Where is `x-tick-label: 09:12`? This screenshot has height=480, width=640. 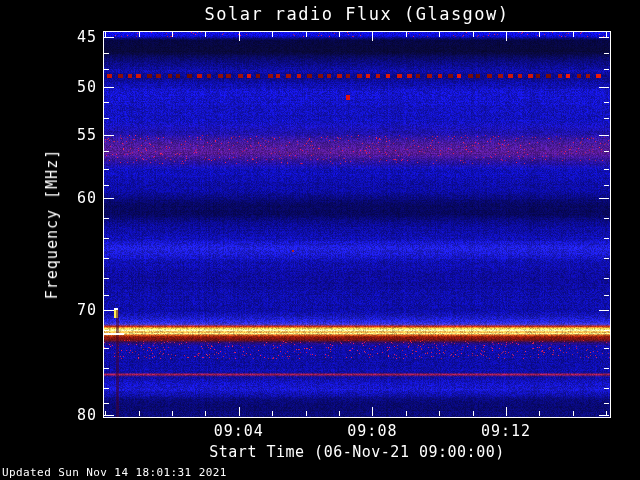
x-tick-label: 09:12 is located at coordinates (506, 431).